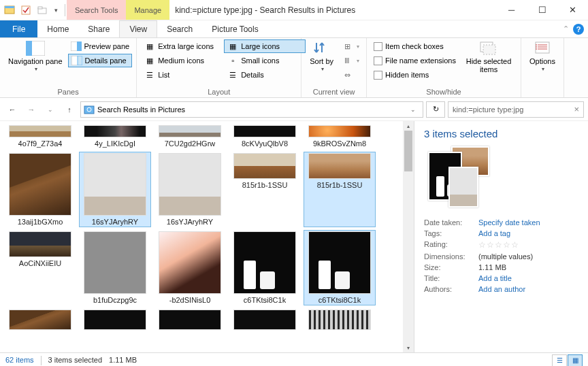 The image size is (588, 366). What do you see at coordinates (10, 10) in the screenshot?
I see `app-icon` at bounding box center [10, 10].